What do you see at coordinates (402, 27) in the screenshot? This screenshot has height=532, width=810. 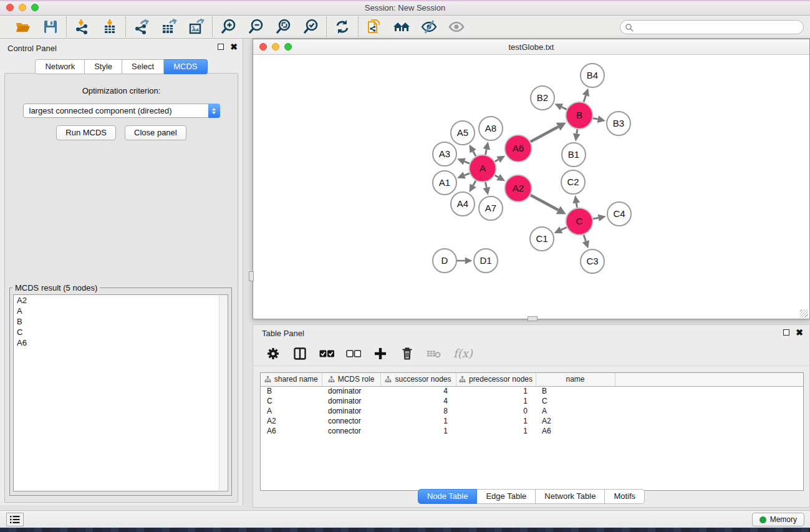 I see `session-home-icon` at bounding box center [402, 27].